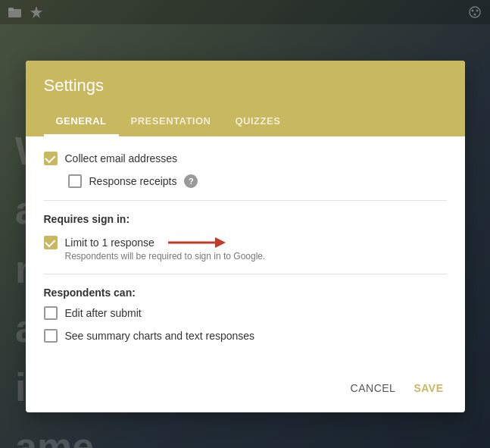 The width and height of the screenshot is (490, 448). What do you see at coordinates (51, 243) in the screenshot?
I see `limit-response-checkbox` at bounding box center [51, 243].